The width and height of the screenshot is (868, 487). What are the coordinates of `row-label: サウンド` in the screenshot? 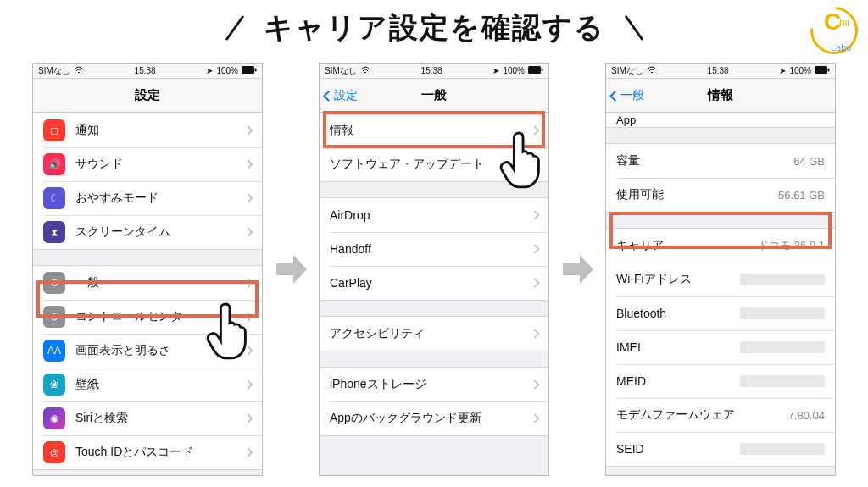 It's located at (157, 164).